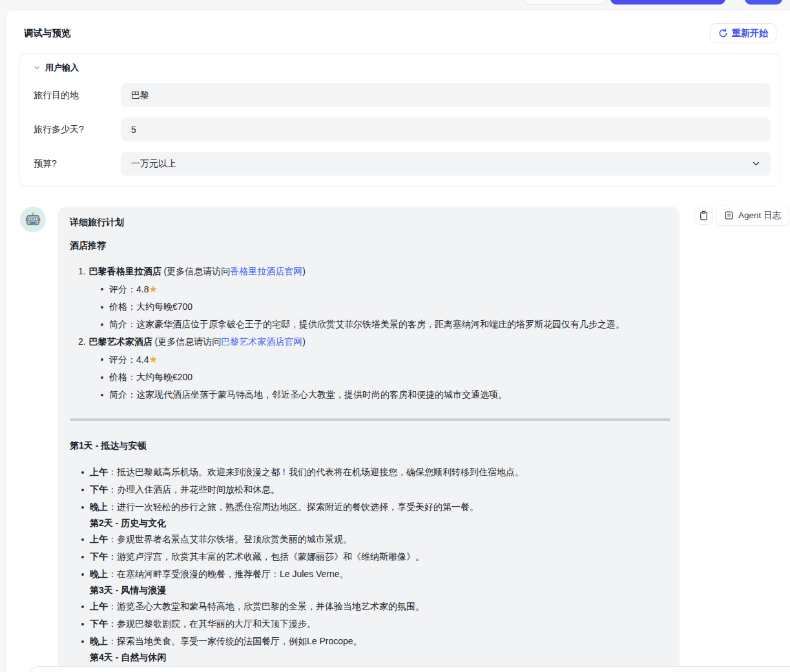 The height and width of the screenshot is (672, 790). Describe the element at coordinates (380, 590) in the screenshot. I see `day-heading: 第3天 - 风情与浪漫` at that location.